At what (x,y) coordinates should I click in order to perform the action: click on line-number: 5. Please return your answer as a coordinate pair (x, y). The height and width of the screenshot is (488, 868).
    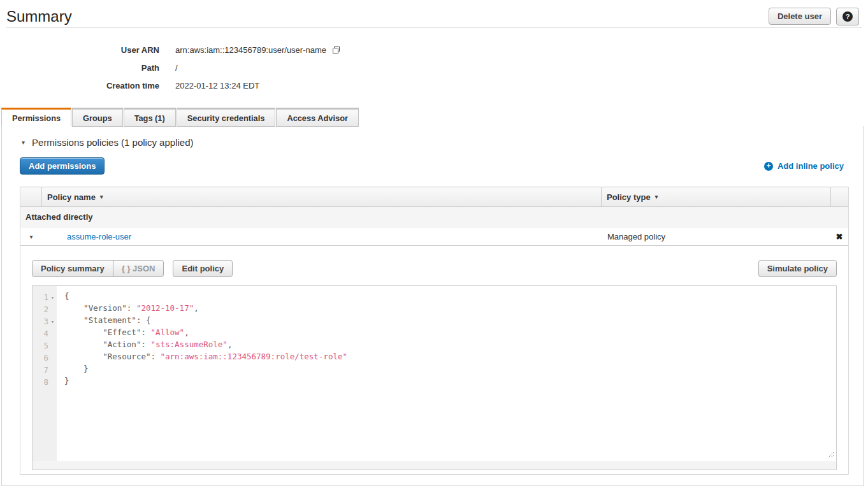
    Looking at the image, I should click on (41, 345).